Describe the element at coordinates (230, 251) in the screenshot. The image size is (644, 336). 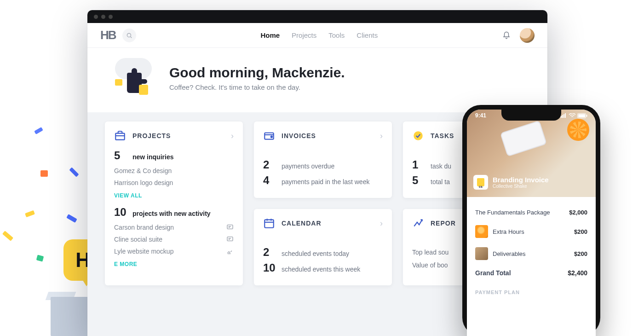
I see `signature-icon` at that location.